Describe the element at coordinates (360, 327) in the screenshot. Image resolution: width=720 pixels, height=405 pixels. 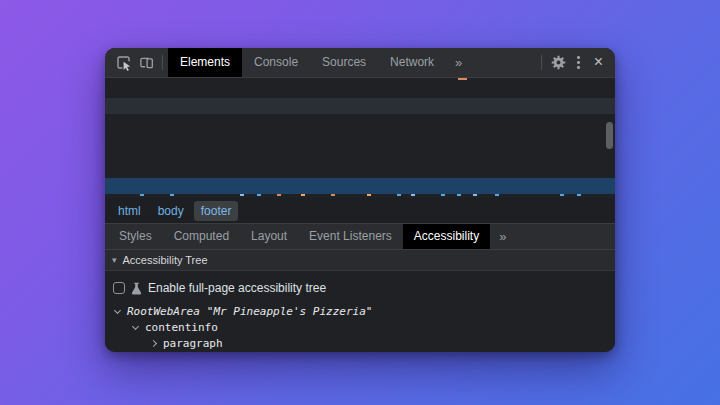
I see `a11y-node-contentinfo: contentinfo` at that location.